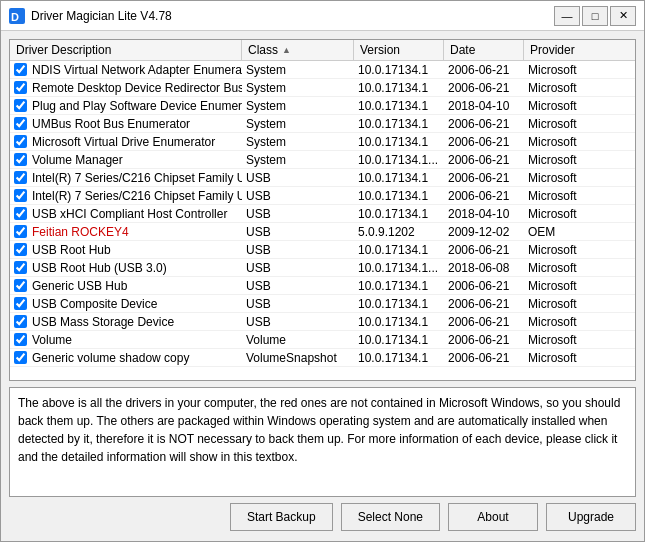 This screenshot has height=542, width=645. I want to click on table-row: VolumeVolume10.0.17134.12006-06-21Micros…, so click(322, 340).